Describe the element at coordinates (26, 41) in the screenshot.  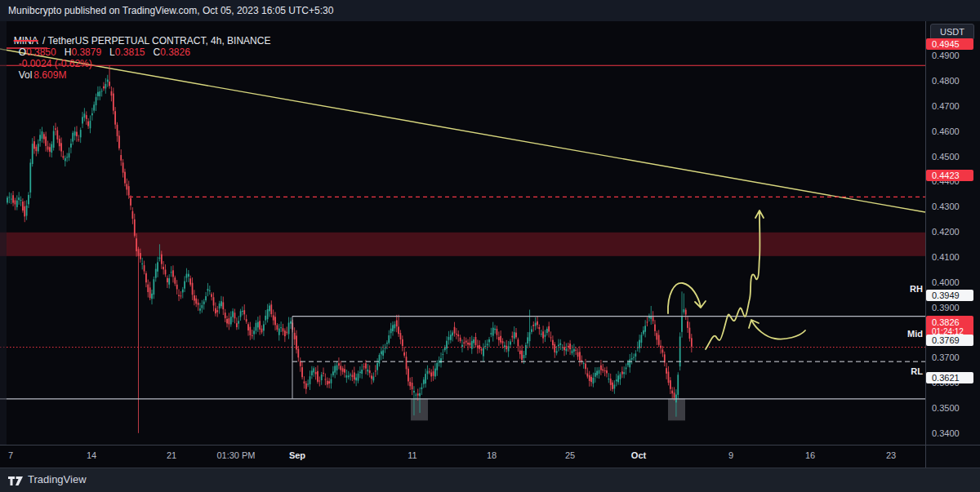
I see `symbol-name: MINA` at that location.